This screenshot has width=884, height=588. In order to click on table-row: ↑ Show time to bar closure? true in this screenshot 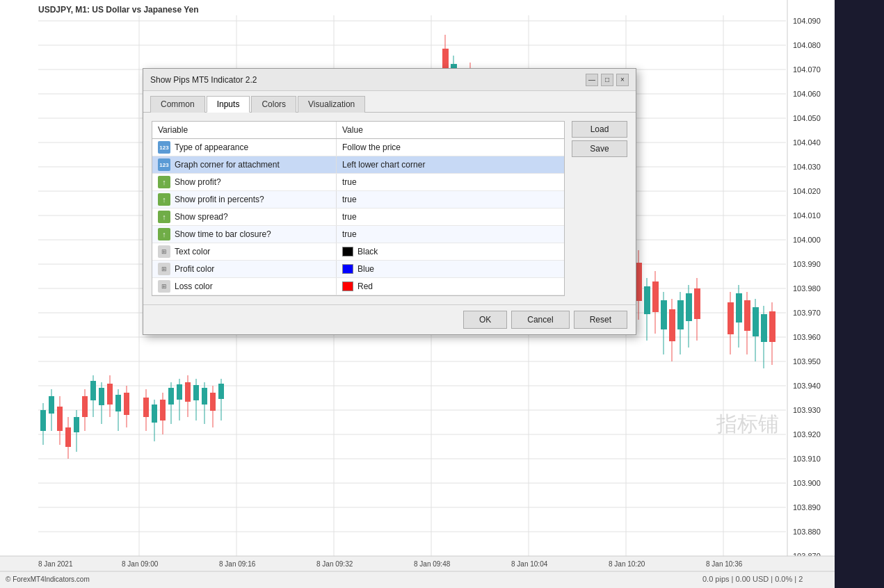, I will do `click(358, 235)`.